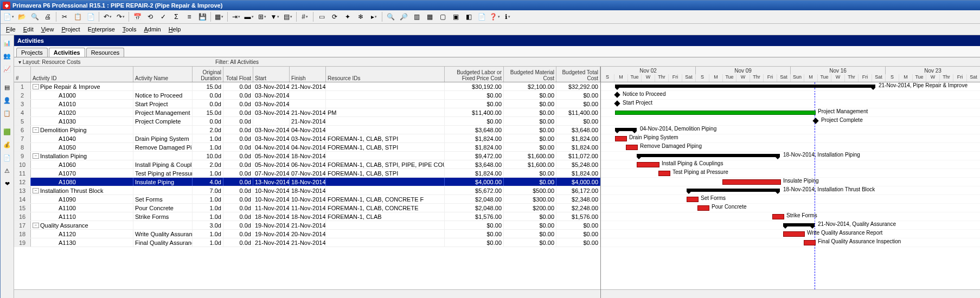 Image resolution: width=980 pixels, height=298 pixels. Describe the element at coordinates (150, 17) in the screenshot. I see `reflect-button: ⟲` at that location.